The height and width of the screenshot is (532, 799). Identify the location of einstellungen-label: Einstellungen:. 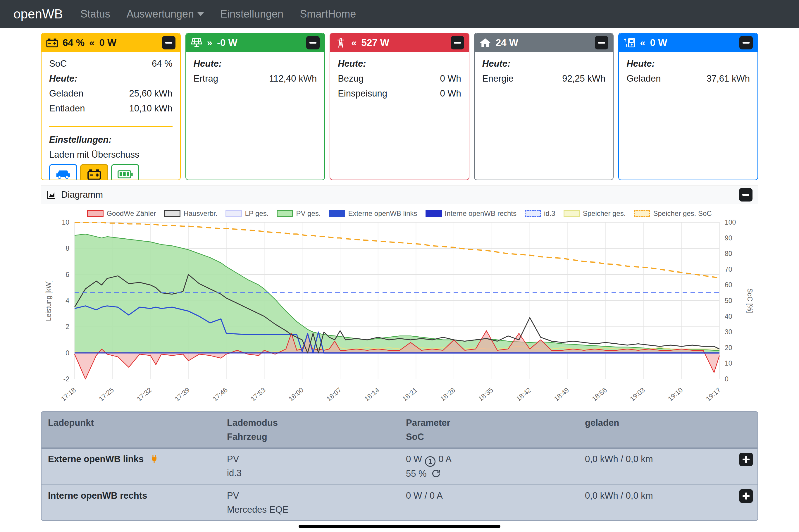
(111, 140).